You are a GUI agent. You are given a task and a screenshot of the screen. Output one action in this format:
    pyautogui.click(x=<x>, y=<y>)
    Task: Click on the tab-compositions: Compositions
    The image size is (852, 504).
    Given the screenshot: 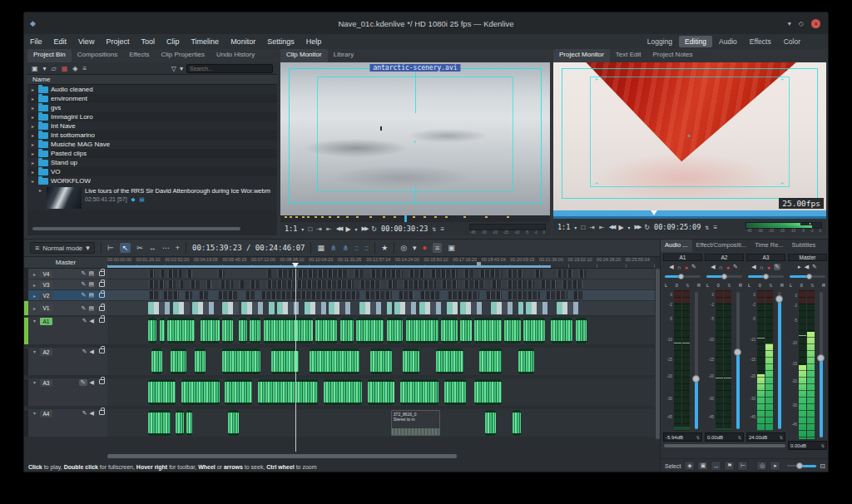 What is the action you would take?
    pyautogui.click(x=97, y=56)
    